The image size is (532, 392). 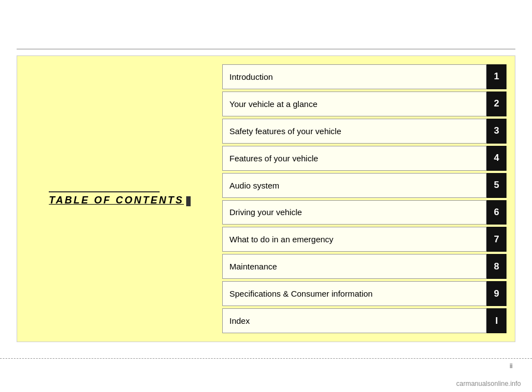 I want to click on toc-row: Your vehicle at a glance2, so click(x=365, y=104).